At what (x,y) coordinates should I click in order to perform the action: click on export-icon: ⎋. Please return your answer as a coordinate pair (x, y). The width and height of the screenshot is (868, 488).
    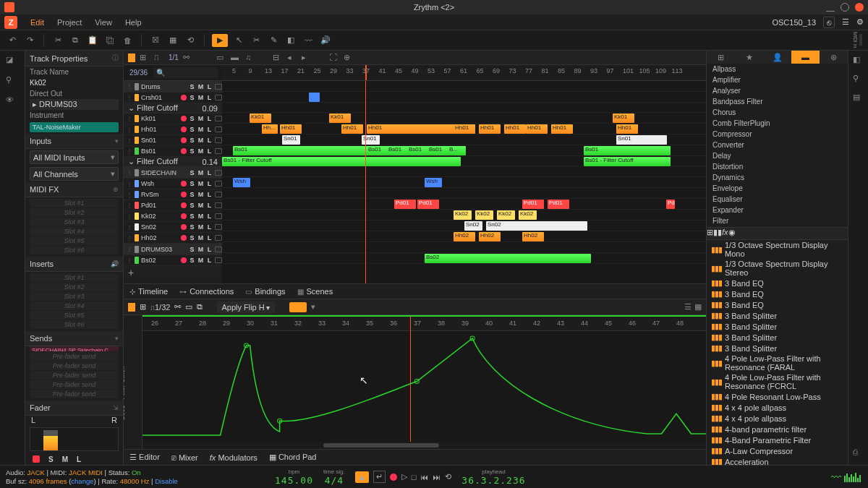
    Looking at the image, I should click on (829, 22).